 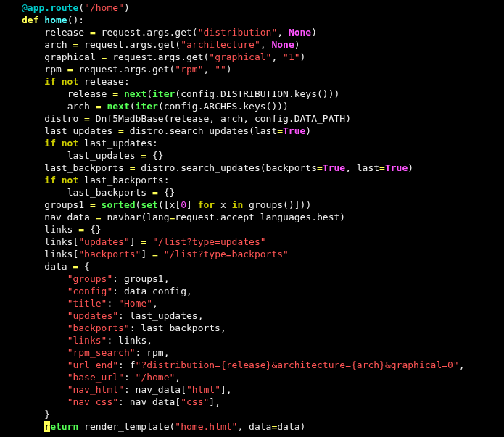 I want to click on decorator-at: @, so click(x=25, y=7).